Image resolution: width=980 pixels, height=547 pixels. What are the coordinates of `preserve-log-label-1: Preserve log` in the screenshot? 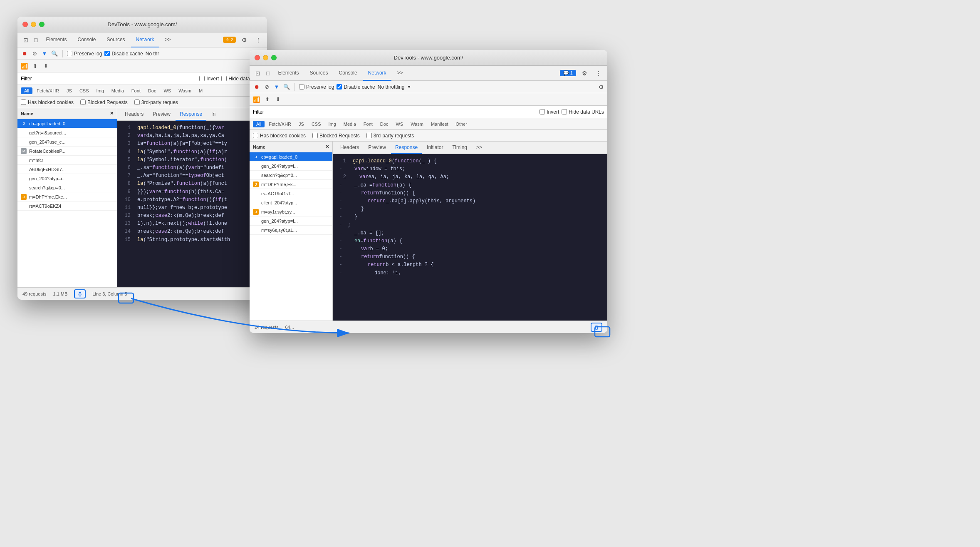 It's located at (84, 54).